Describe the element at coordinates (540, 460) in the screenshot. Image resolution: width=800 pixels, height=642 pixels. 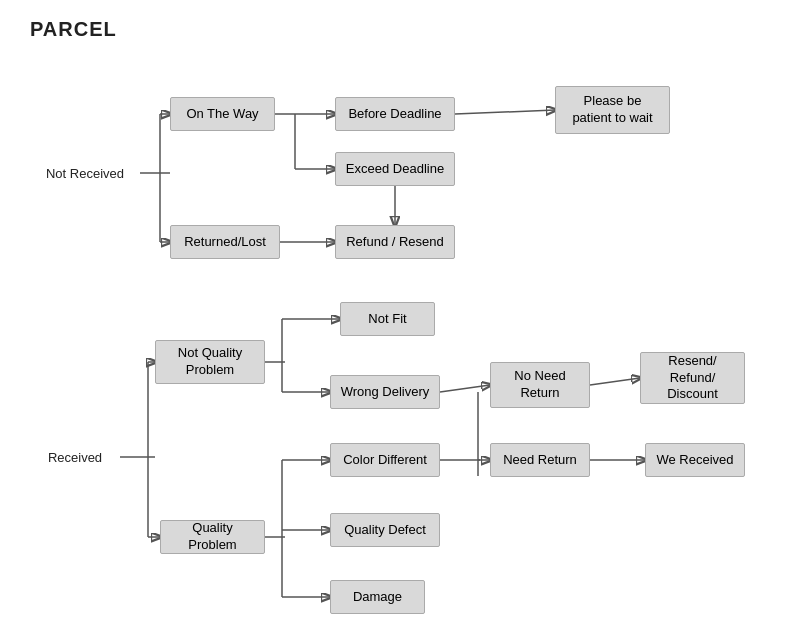
I see `need-return-node: Need Return` at that location.